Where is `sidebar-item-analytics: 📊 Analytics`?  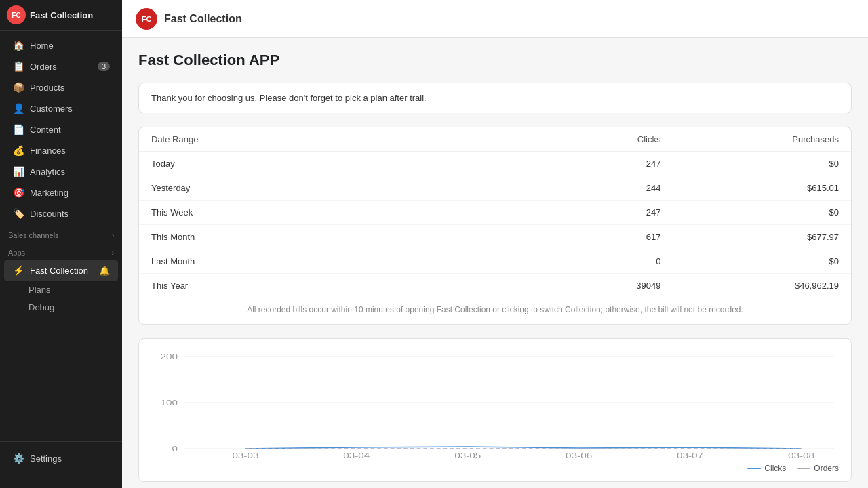 sidebar-item-analytics: 📊 Analytics is located at coordinates (61, 171).